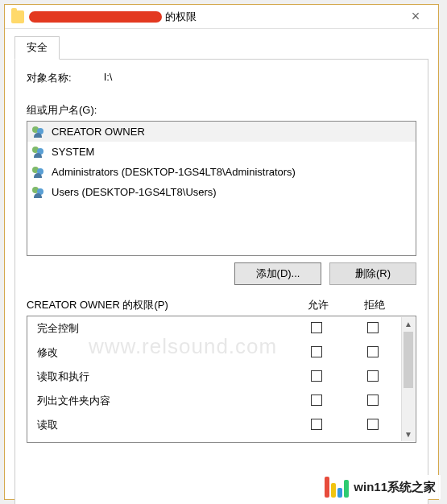  Describe the element at coordinates (158, 401) in the screenshot. I see `permission-name: 列出文件夹内容` at that location.